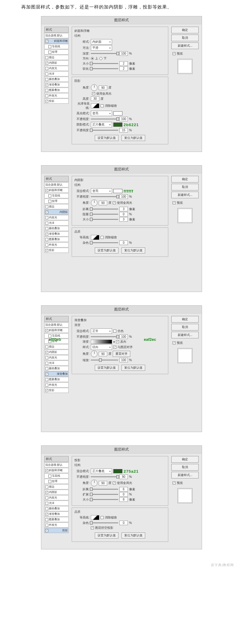  Describe the element at coordinates (118, 342) in the screenshot. I see `reverse-checkbox: ✓` at that location.